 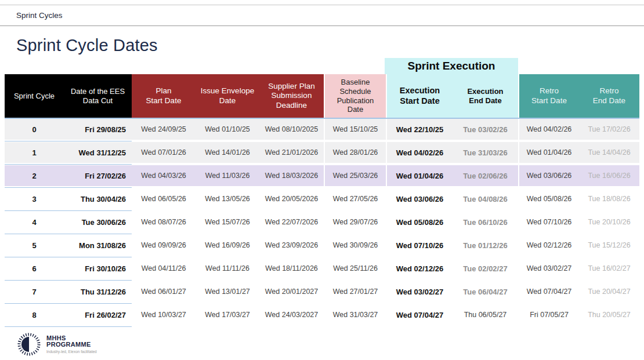 What do you see at coordinates (34, 199) in the screenshot?
I see `cell-cycle: 3` at bounding box center [34, 199].